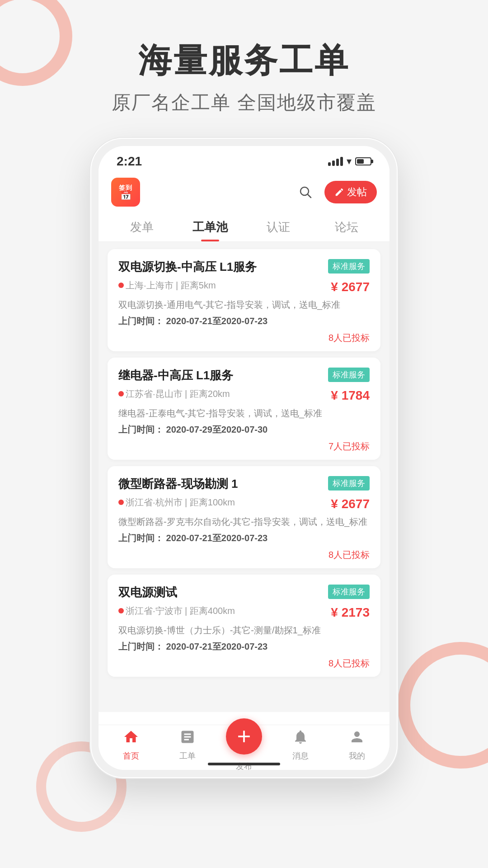 This screenshot has width=488, height=868. Describe the element at coordinates (244, 555) in the screenshot. I see `card-3-bid-count: 8人已投标` at that location.